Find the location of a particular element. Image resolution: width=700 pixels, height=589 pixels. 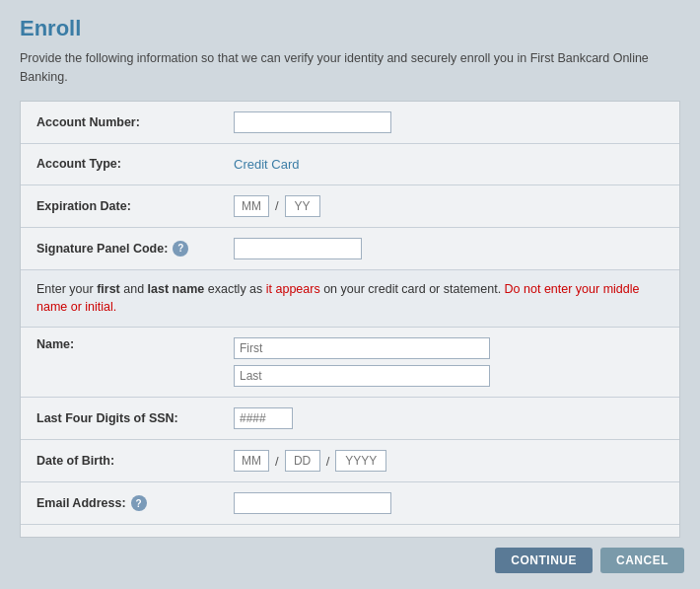

ssn-input-cell is located at coordinates (449, 418).